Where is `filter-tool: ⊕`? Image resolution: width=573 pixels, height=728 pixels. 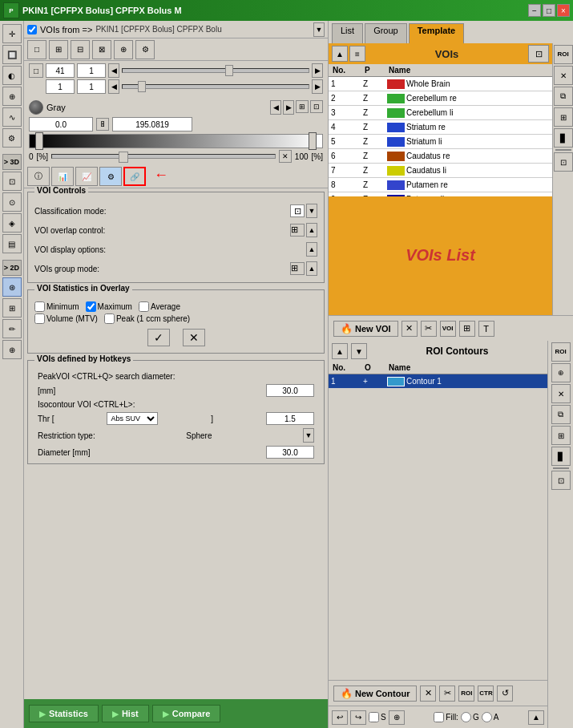 filter-tool: ⊕ is located at coordinates (12, 350).